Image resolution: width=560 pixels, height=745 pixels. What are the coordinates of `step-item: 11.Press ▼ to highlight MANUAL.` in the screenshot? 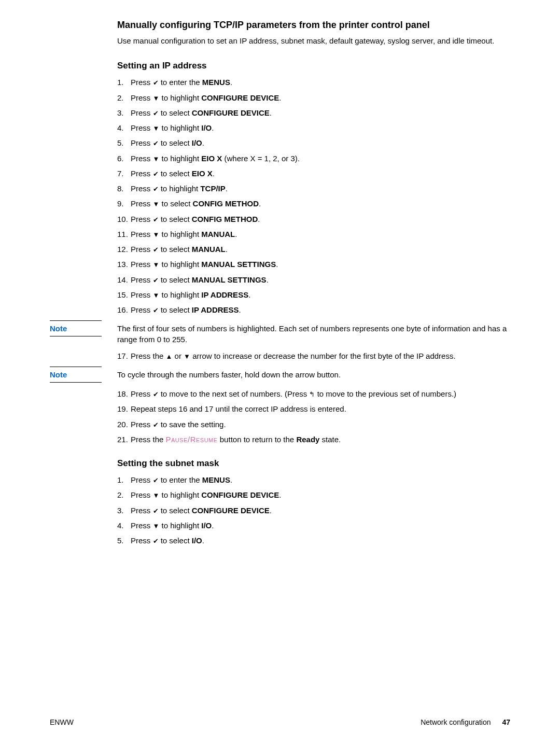 It's located at (314, 234).